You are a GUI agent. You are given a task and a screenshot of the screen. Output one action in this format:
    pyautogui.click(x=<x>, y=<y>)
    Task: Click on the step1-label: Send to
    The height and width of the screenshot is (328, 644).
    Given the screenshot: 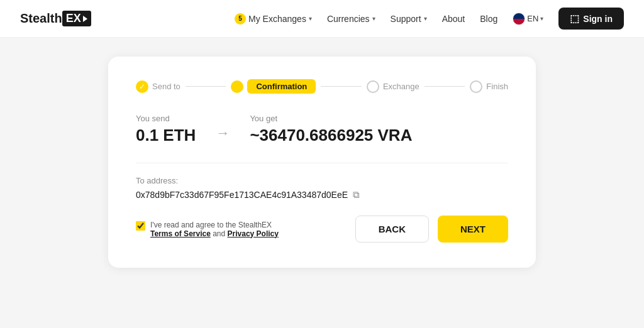 What is the action you would take?
    pyautogui.click(x=166, y=87)
    